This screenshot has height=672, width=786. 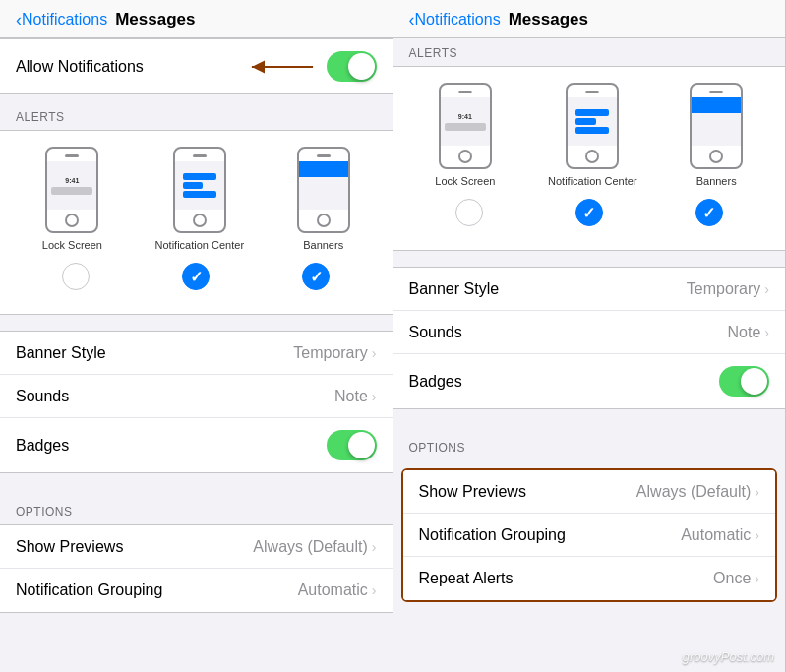 What do you see at coordinates (590, 443) in the screenshot?
I see `right-options-label: OPTIONS` at bounding box center [590, 443].